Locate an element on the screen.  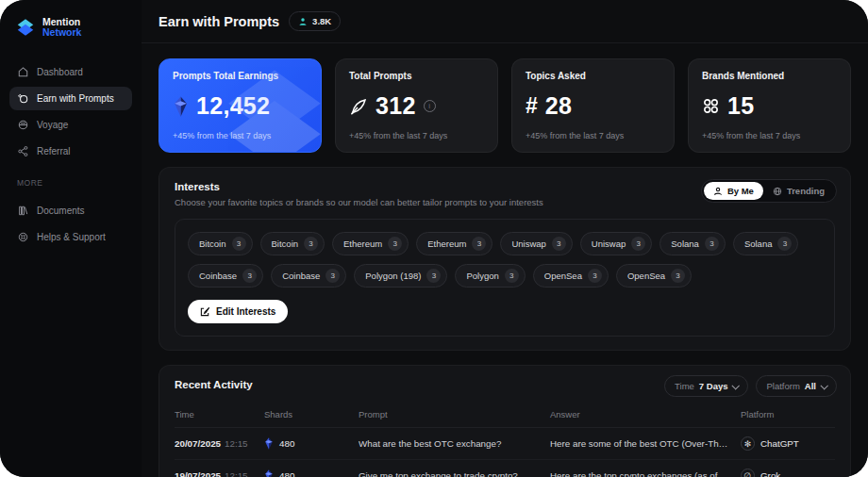
table-row: 20/07/202512:15 480 What are th is located at coordinates (505, 444).